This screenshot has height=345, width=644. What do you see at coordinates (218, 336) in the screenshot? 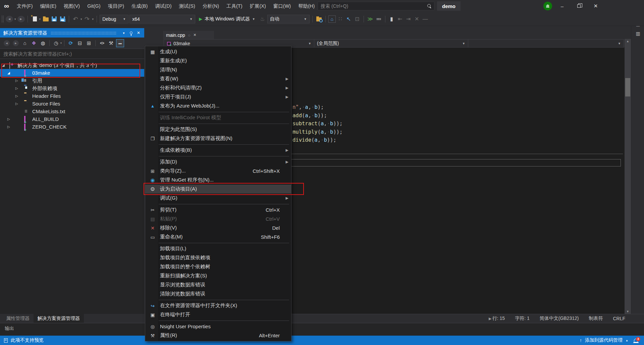
I see `context-menu-item: ⚒ 属性(R) Alt+Enter` at bounding box center [218, 336].